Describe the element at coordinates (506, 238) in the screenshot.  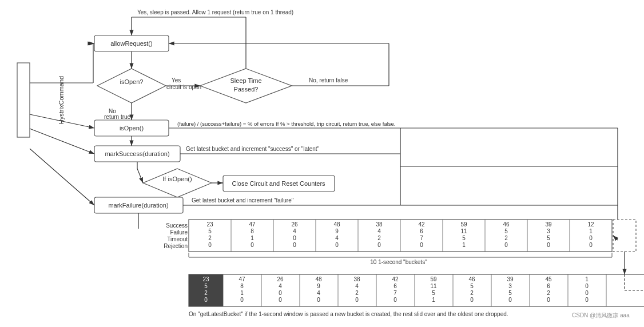
I see `bucket-t8-r3: 2` at that location.